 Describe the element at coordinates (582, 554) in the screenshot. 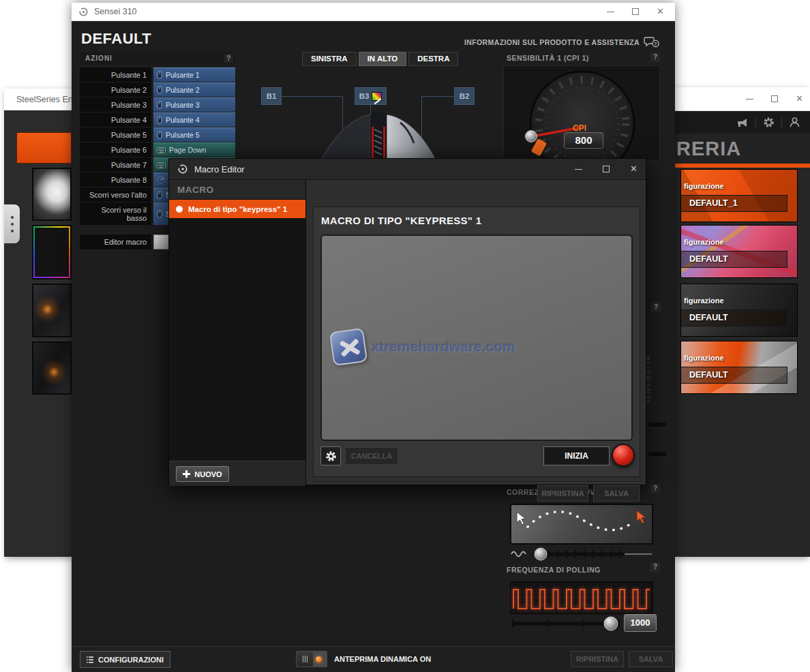

I see `movement-correction-slider` at that location.